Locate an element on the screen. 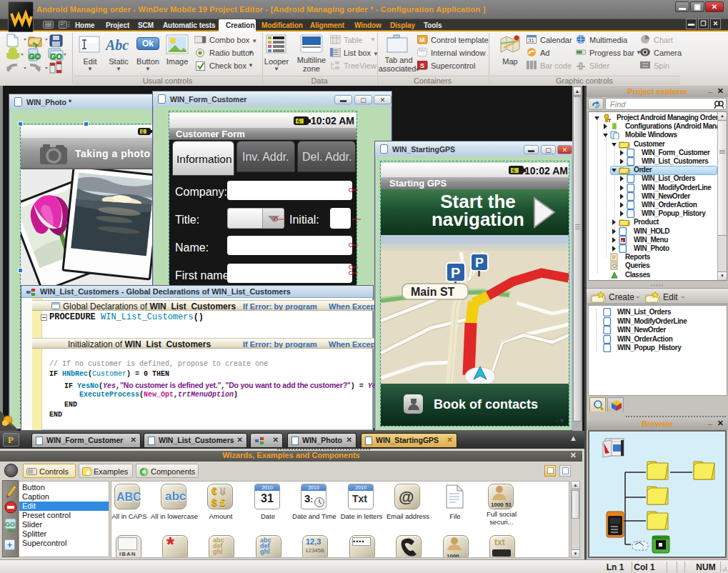 This screenshot has width=728, height=573. svg-text: 31 is located at coordinates (532, 40).